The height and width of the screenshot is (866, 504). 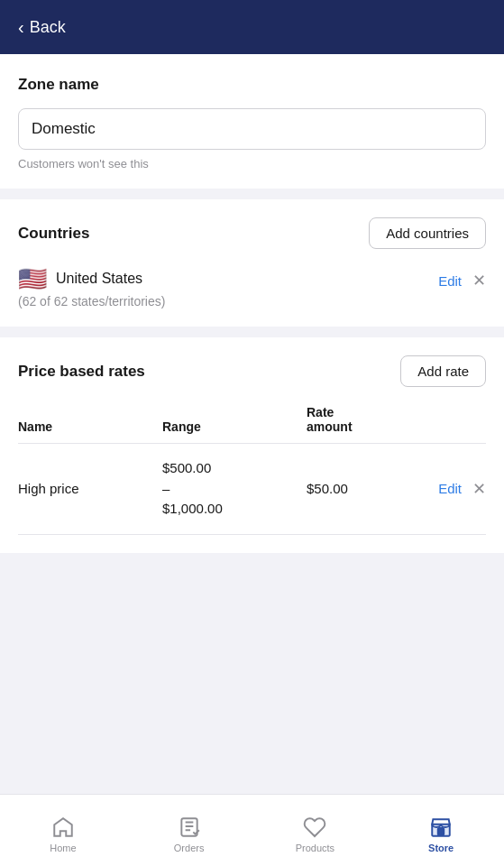 What do you see at coordinates (90, 489) in the screenshot?
I see `row-name: High price` at bounding box center [90, 489].